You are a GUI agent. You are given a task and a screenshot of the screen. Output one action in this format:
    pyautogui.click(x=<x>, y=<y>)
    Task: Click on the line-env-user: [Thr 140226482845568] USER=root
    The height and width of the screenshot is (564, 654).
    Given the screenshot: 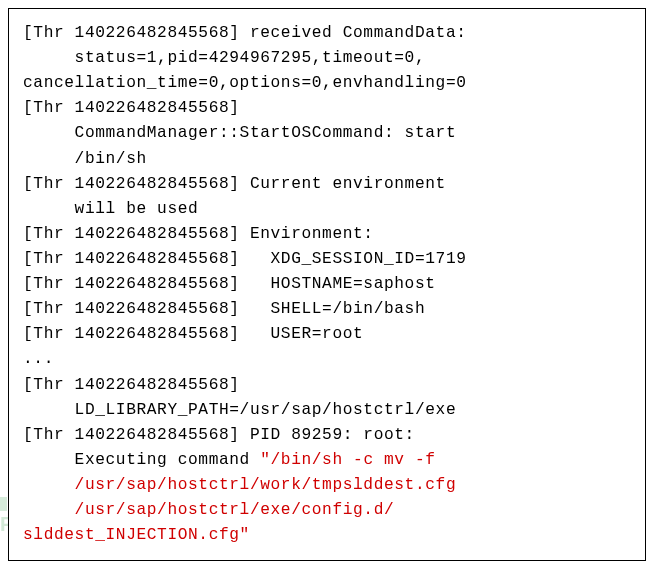 What is the action you would take?
    pyautogui.click(x=193, y=334)
    